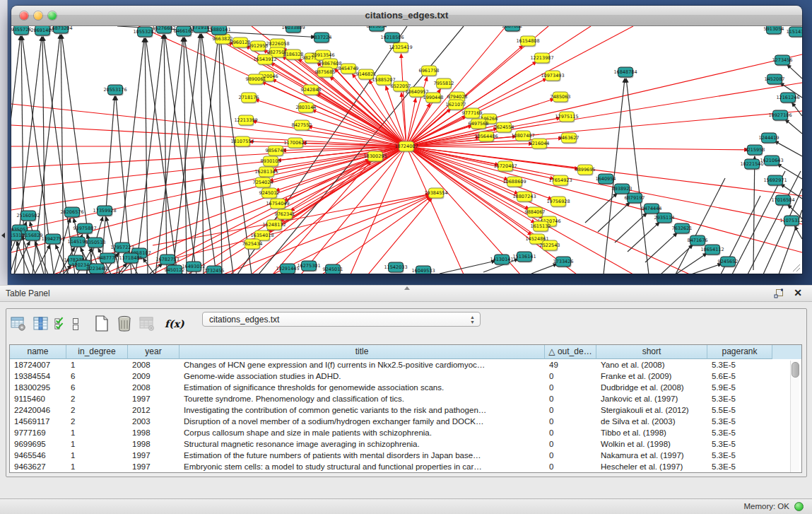  What do you see at coordinates (276, 151) in the screenshot?
I see `network-node-9856743: 9856743` at bounding box center [276, 151].